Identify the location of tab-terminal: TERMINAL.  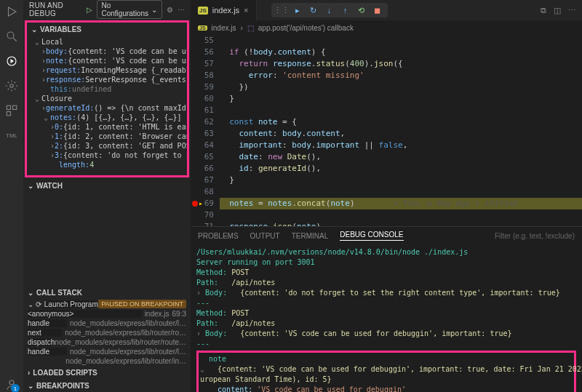
(310, 236).